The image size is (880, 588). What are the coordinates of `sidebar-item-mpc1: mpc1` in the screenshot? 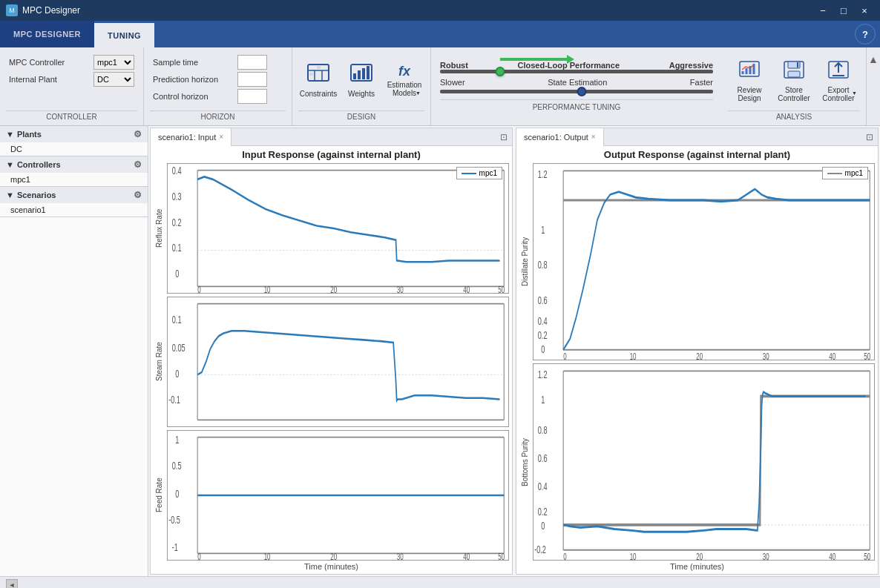 It's located at (74, 179).